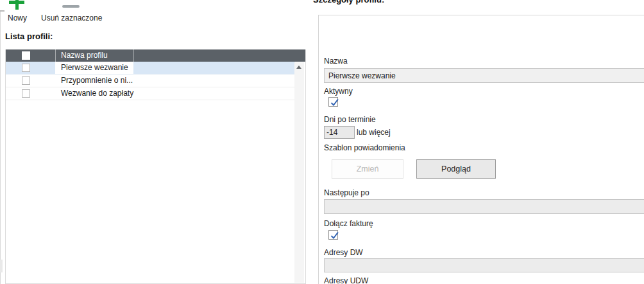  What do you see at coordinates (339, 132) in the screenshot?
I see `days-after-due-input` at bounding box center [339, 132].